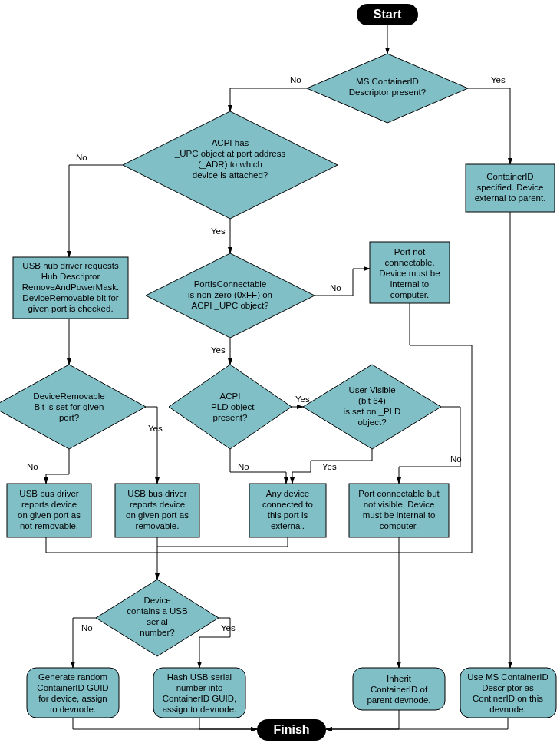 This screenshot has height=743, width=560. Describe the element at coordinates (399, 510) in the screenshot. I see `node-connectable-not-visible: Port connectable but not visible. Device…` at that location.